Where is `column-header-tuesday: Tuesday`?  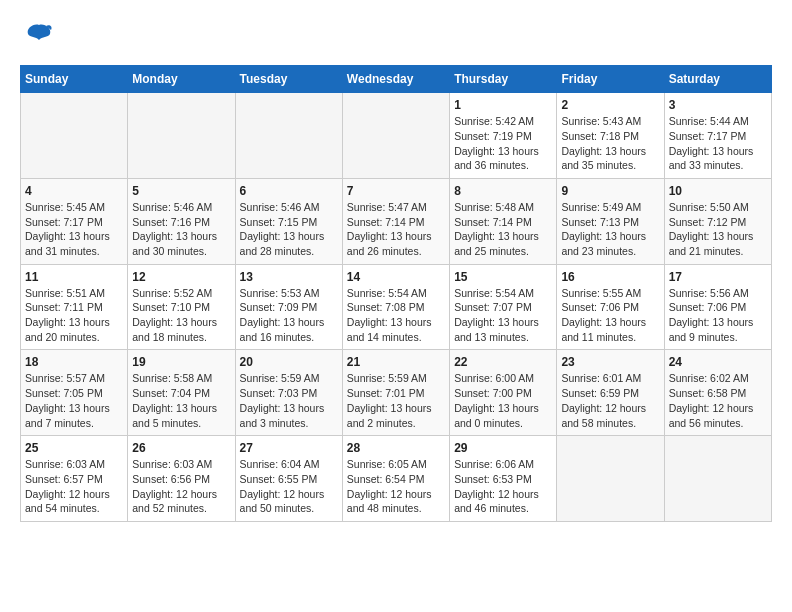
column-header-tuesday: Tuesday is located at coordinates (288, 80).